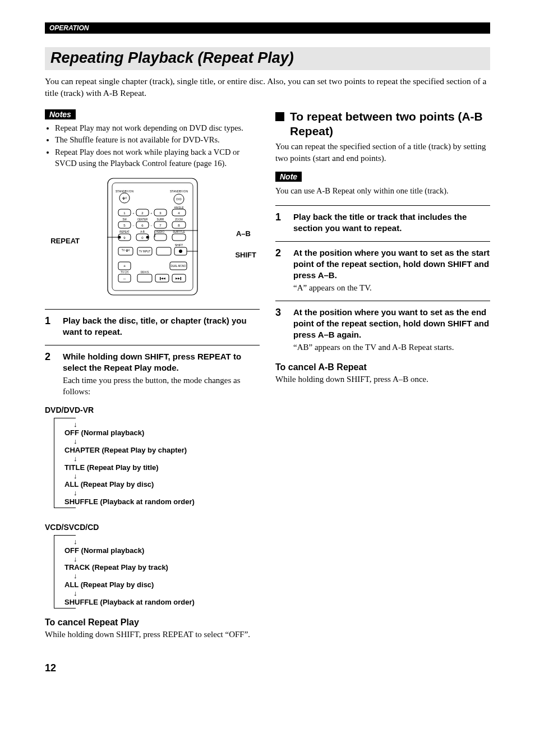  Describe the element at coordinates (391, 347) in the screenshot. I see `step-plain: “AB” appears on the TV and A-B Repeat st…` at that location.